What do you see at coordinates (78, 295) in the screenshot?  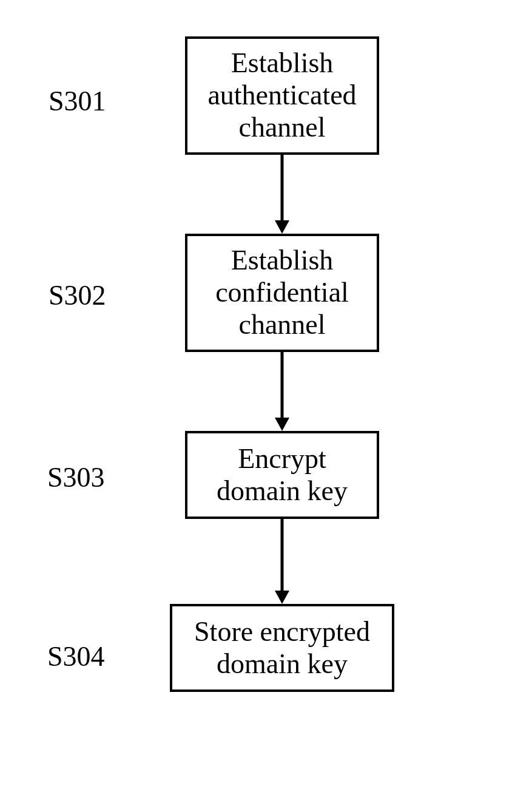 I see `step-label-s302: S302` at bounding box center [78, 295].